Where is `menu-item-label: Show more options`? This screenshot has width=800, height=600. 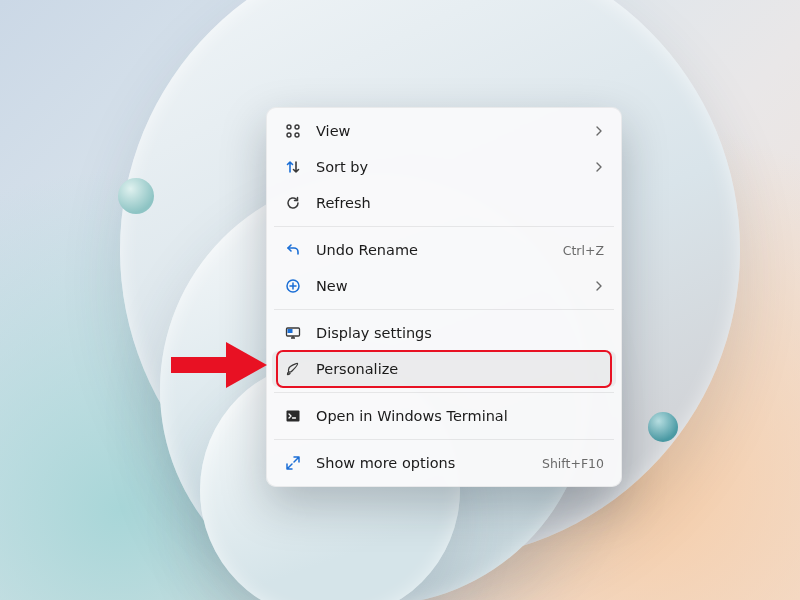 menu-item-label: Show more options is located at coordinates (422, 463).